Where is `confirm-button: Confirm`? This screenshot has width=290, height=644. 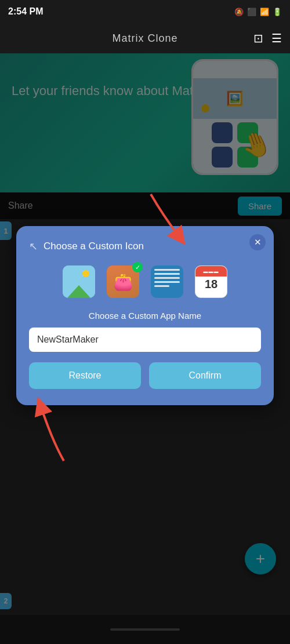 confirm-button: Confirm is located at coordinates (205, 376).